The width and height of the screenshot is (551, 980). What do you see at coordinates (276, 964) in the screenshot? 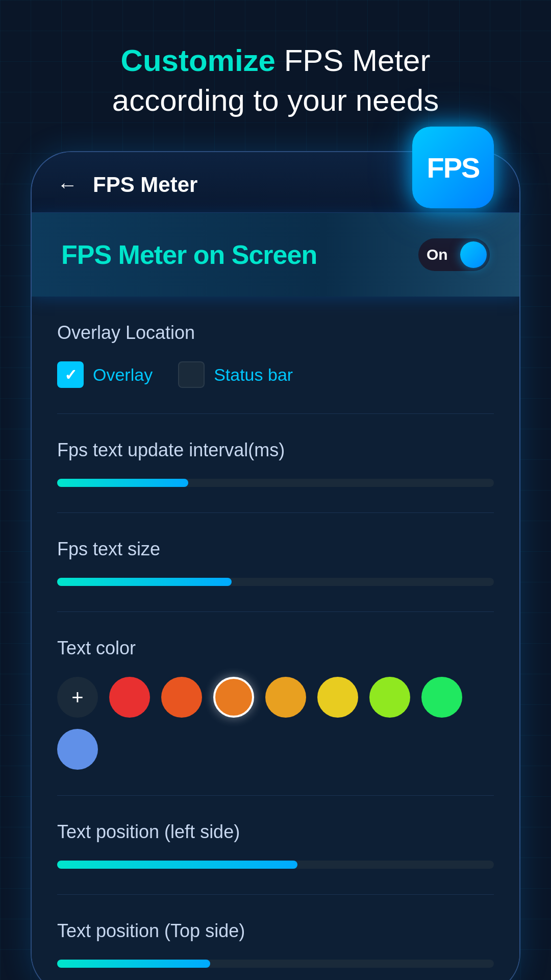
I see `text-position-top-slider` at bounding box center [276, 964].